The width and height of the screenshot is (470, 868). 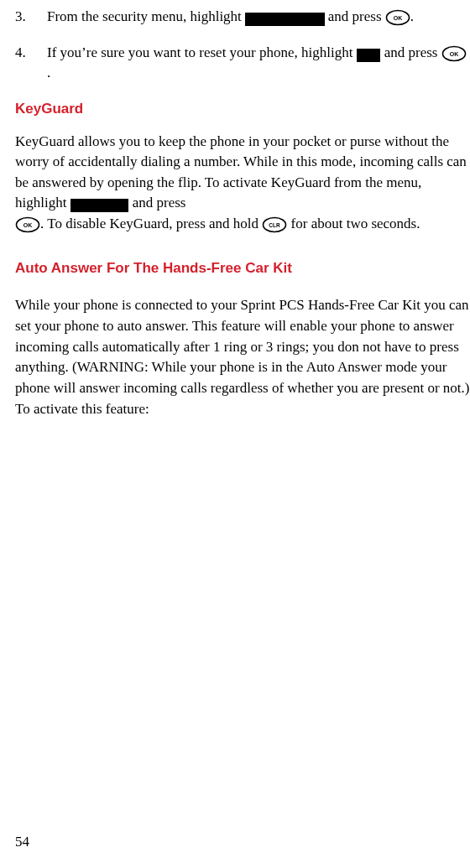 I want to click on auto-answer-paragraph: While your phone is connected to your Sp…, so click(x=243, y=357).